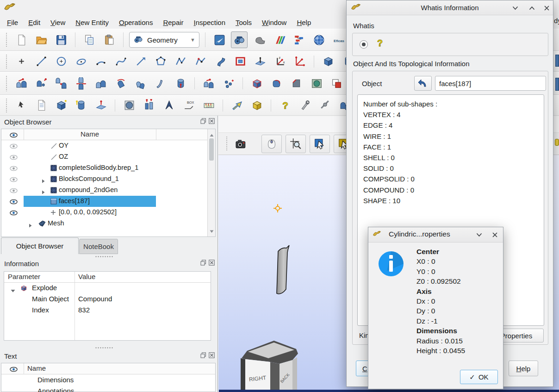 Image resolution: width=559 pixels, height=392 pixels. I want to click on toolbar-button-copy, so click(89, 40).